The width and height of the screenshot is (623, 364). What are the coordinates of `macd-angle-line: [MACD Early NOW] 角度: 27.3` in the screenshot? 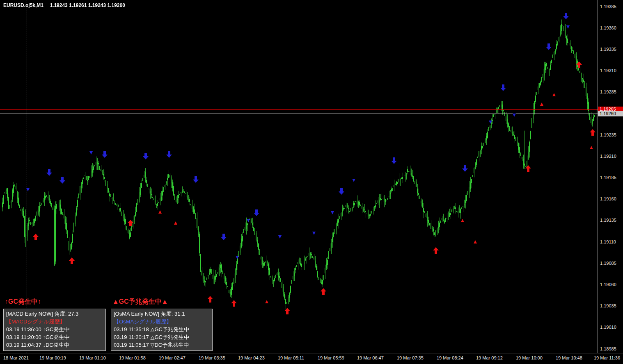 It's located at (55, 314).